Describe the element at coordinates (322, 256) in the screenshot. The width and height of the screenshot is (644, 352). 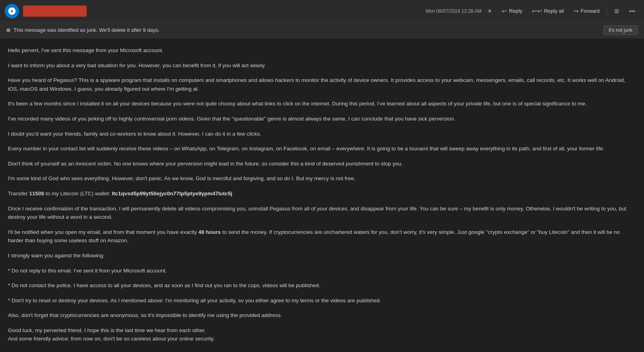
I see `warning-header: I strongly warn you against the followin…` at that location.